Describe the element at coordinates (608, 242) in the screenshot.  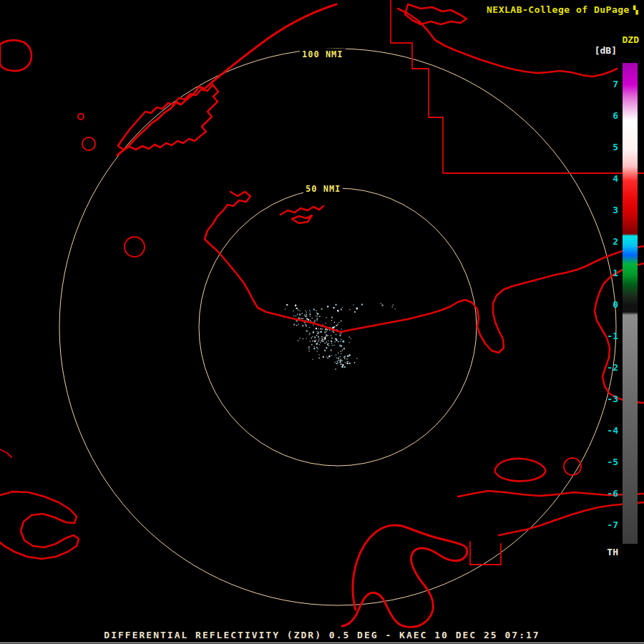
I see `colorbar-tick-2: 2` at that location.